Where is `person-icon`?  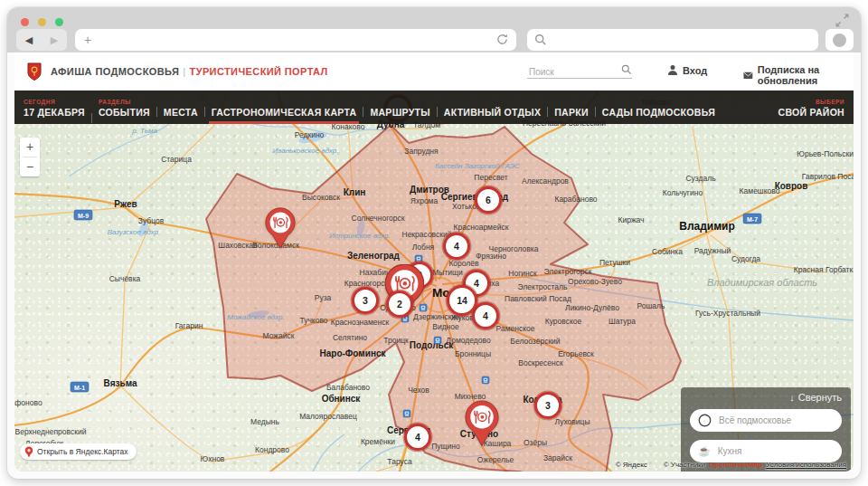 person-icon is located at coordinates (673, 71).